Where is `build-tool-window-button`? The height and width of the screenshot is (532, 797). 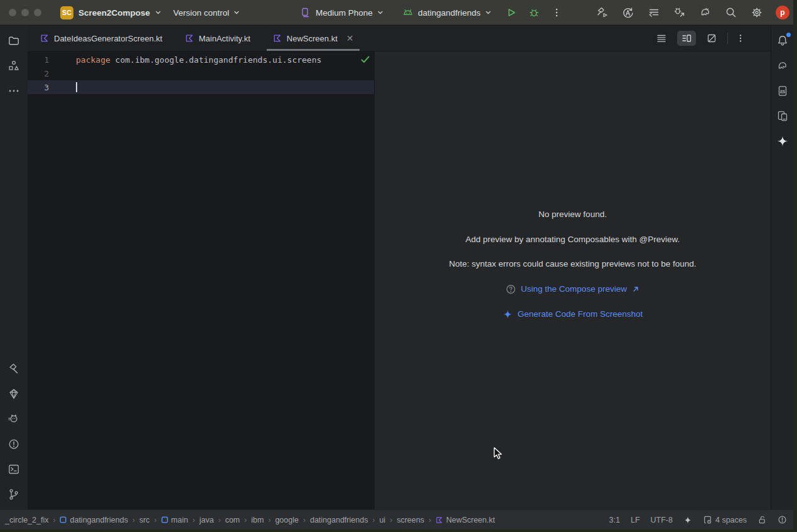 build-tool-window-button is located at coordinates (14, 369).